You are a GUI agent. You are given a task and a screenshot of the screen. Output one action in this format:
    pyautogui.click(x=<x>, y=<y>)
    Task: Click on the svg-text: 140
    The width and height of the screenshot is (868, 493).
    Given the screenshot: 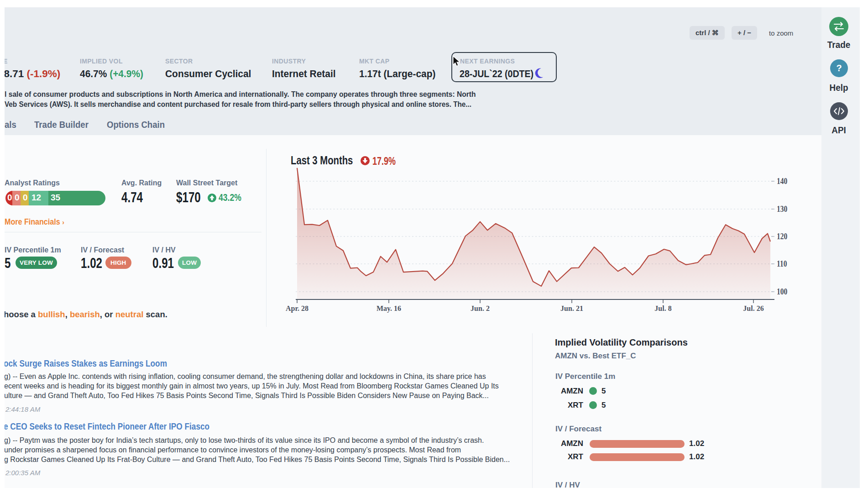 What is the action you would take?
    pyautogui.click(x=782, y=182)
    